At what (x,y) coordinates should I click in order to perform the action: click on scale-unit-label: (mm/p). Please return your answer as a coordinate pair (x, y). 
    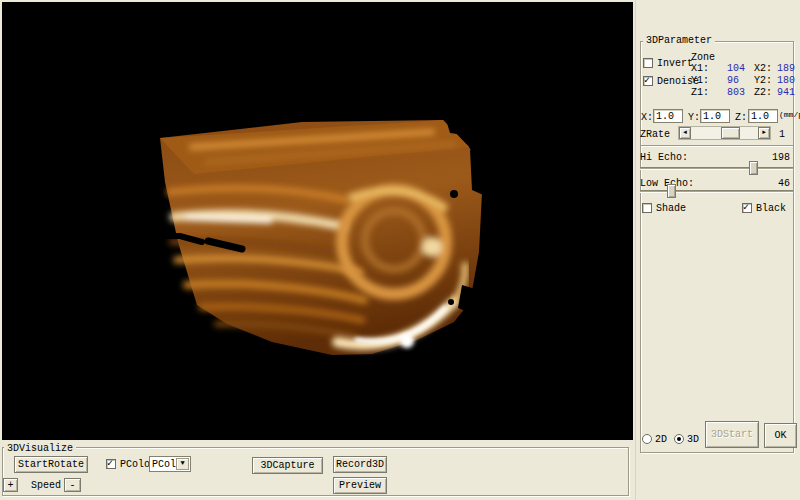
    Looking at the image, I should click on (790, 116).